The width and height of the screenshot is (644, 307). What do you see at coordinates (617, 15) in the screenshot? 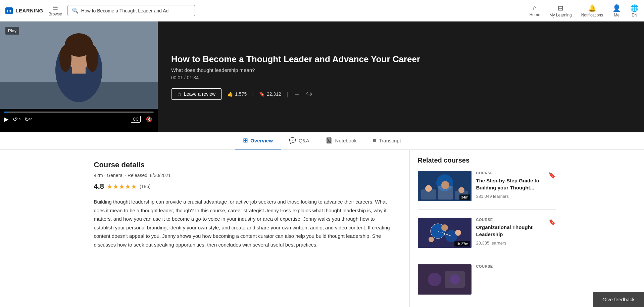
I see `me-label: Me` at bounding box center [617, 15].